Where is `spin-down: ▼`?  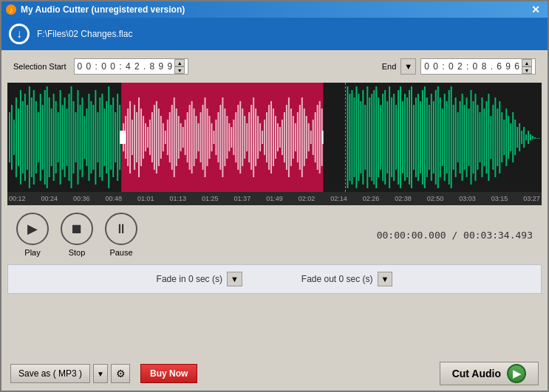
spin-down: ▼ is located at coordinates (180, 70).